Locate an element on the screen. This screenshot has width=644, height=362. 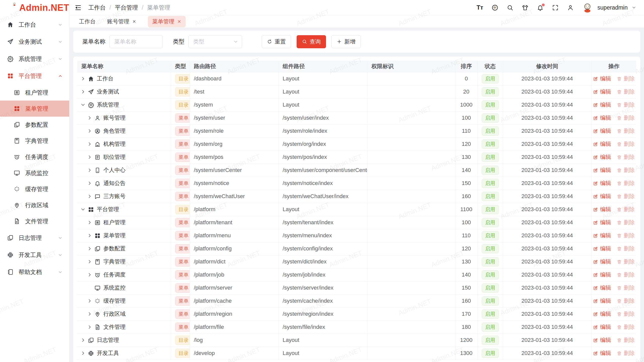
sidebar-subitem-1: 菜单管理 is located at coordinates (35, 109).